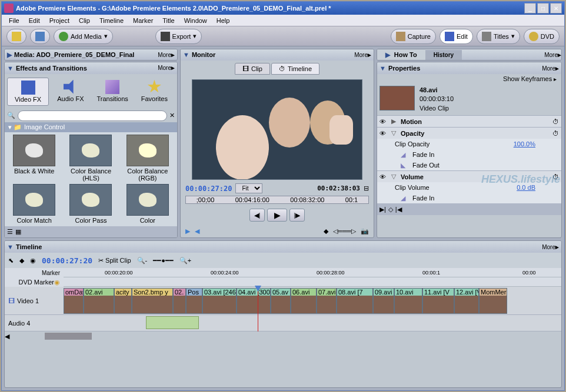  I want to click on capture-button: Capture, so click(413, 36).